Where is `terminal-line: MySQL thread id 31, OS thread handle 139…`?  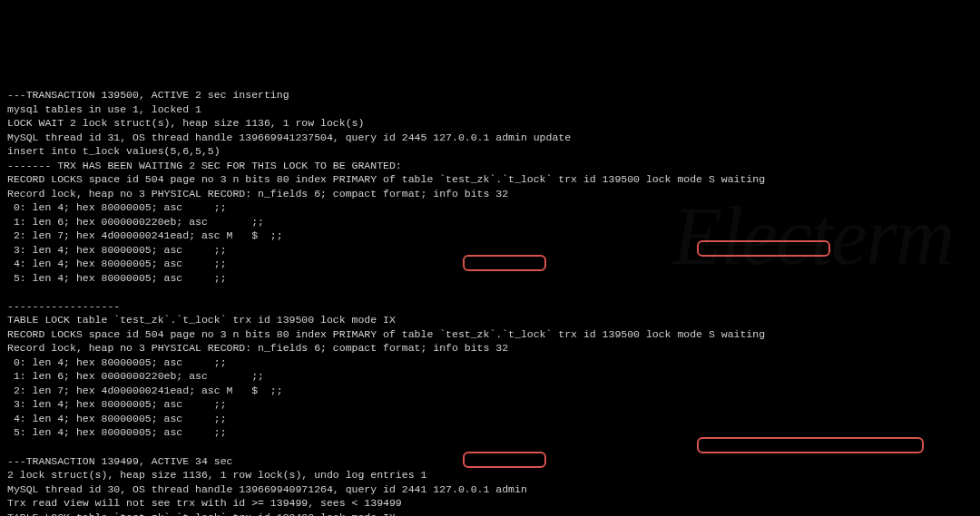 terminal-line: MySQL thread id 31, OS thread handle 139… is located at coordinates (490, 138).